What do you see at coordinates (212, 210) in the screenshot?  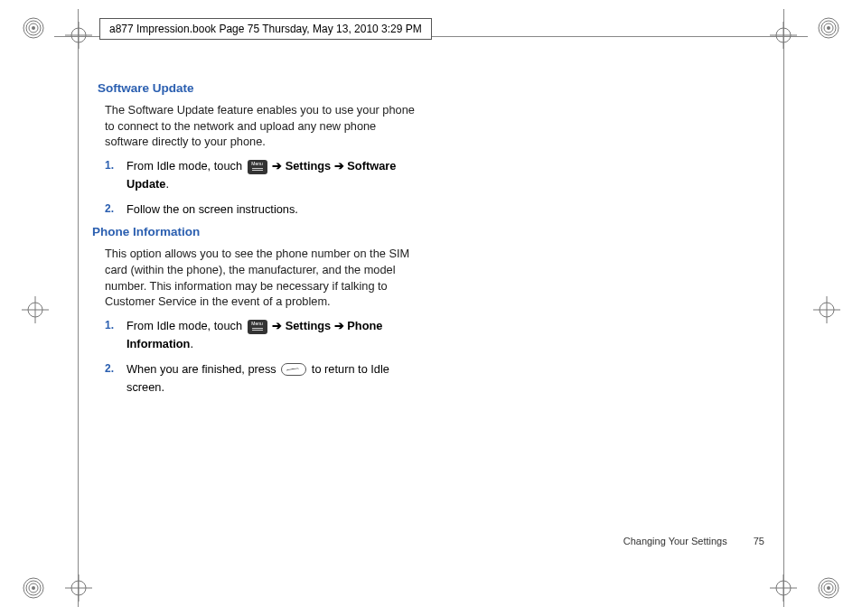 I see `step-text: Follow the on screen instructions.` at bounding box center [212, 210].